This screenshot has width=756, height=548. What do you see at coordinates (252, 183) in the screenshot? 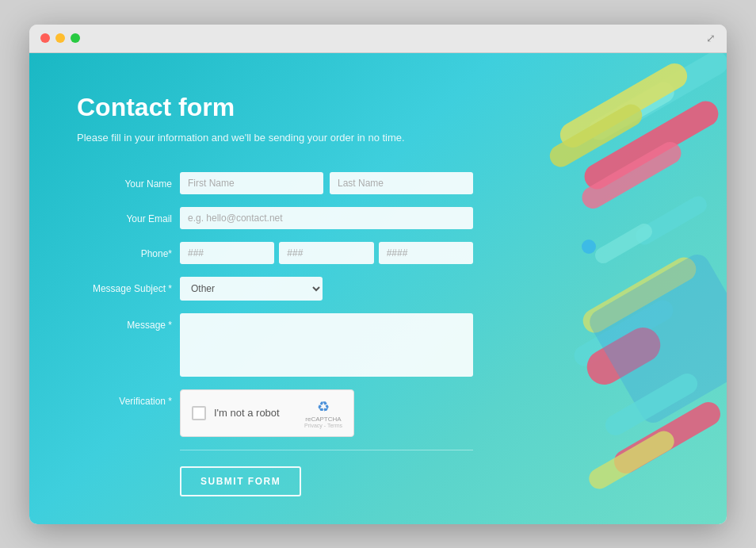
I see `first-name-input` at bounding box center [252, 183].